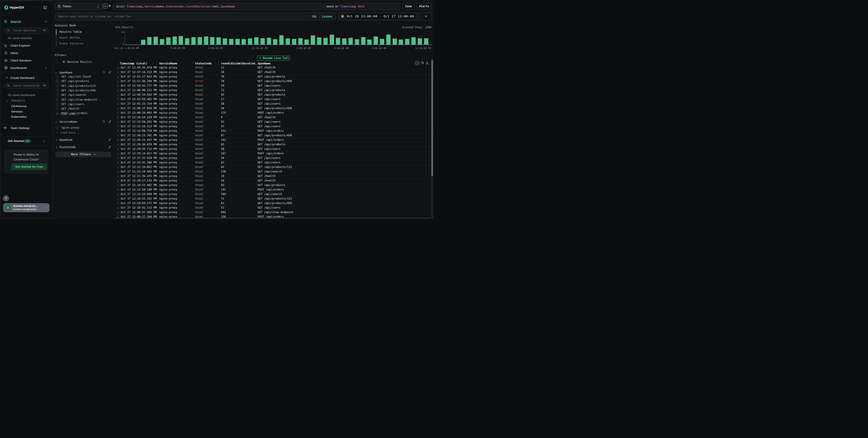 This screenshot has width=868, height=438. I want to click on table-row: Oct 27 12:30:13.437 PM nginx-proxy Unset…, so click(273, 140).